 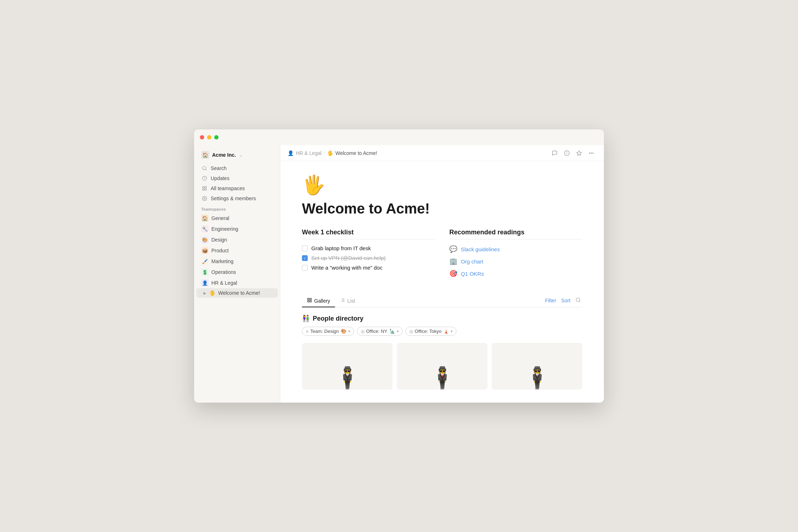 What do you see at coordinates (237, 274) in the screenshot?
I see `sidebar: 🏠 Acme Inc. ⌄ Search Updates` at bounding box center [237, 274].